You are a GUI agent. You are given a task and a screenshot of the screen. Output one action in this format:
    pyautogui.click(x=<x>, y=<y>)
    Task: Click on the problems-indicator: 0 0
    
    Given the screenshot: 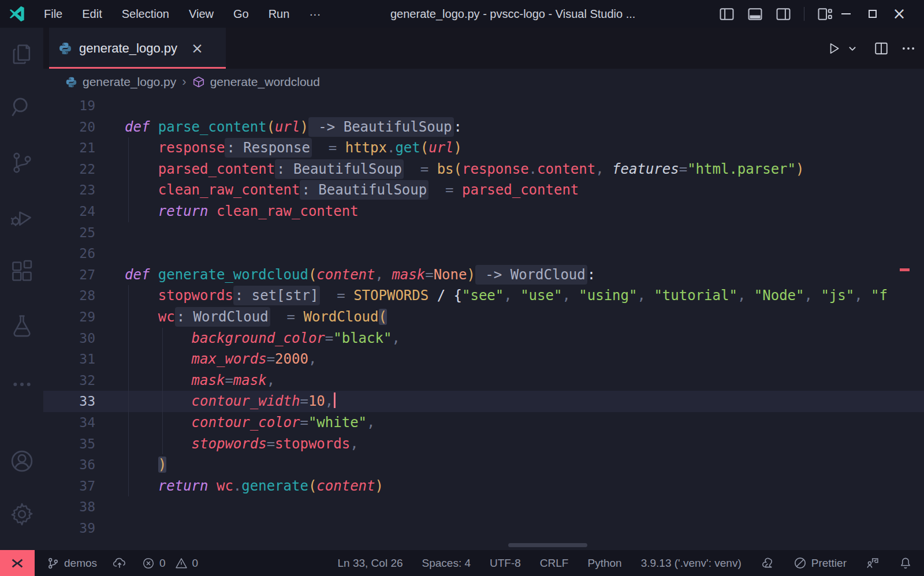 What is the action you would take?
    pyautogui.click(x=170, y=563)
    